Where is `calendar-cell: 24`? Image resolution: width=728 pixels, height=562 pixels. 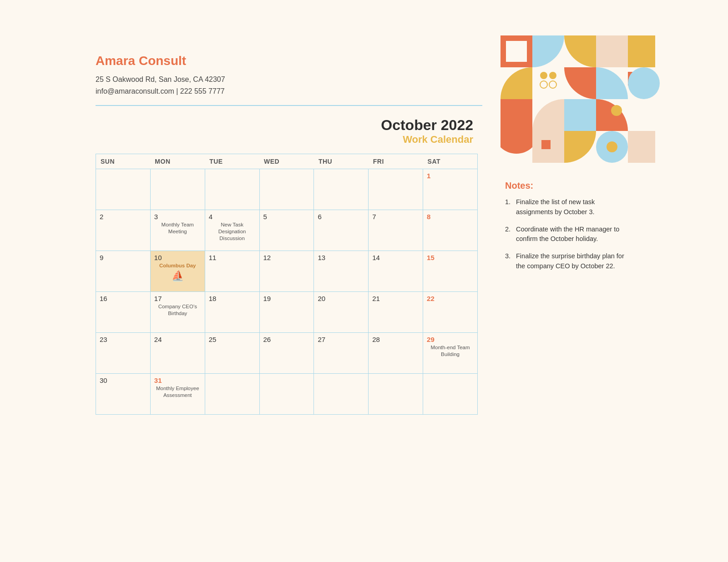
calendar-cell: 24 is located at coordinates (177, 353).